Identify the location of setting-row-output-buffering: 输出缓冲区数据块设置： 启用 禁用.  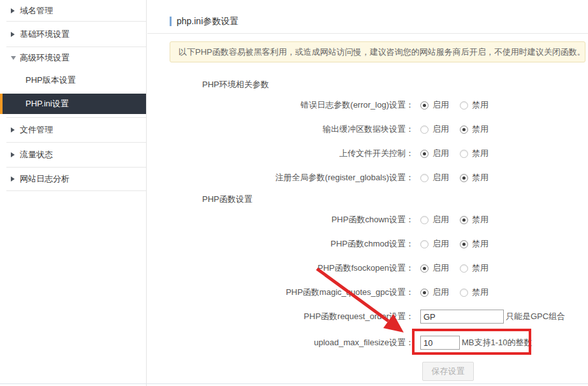
(367, 129).